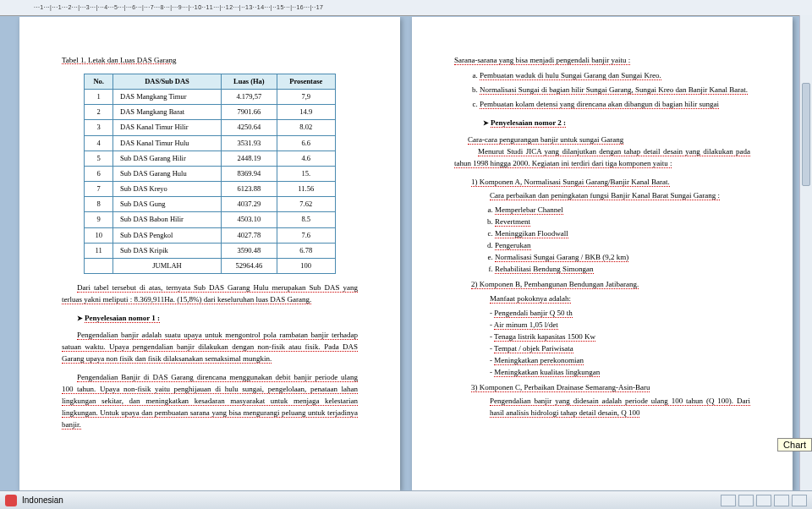  What do you see at coordinates (249, 81) in the screenshot?
I see `col-luas: Luas (Ha)` at bounding box center [249, 81].